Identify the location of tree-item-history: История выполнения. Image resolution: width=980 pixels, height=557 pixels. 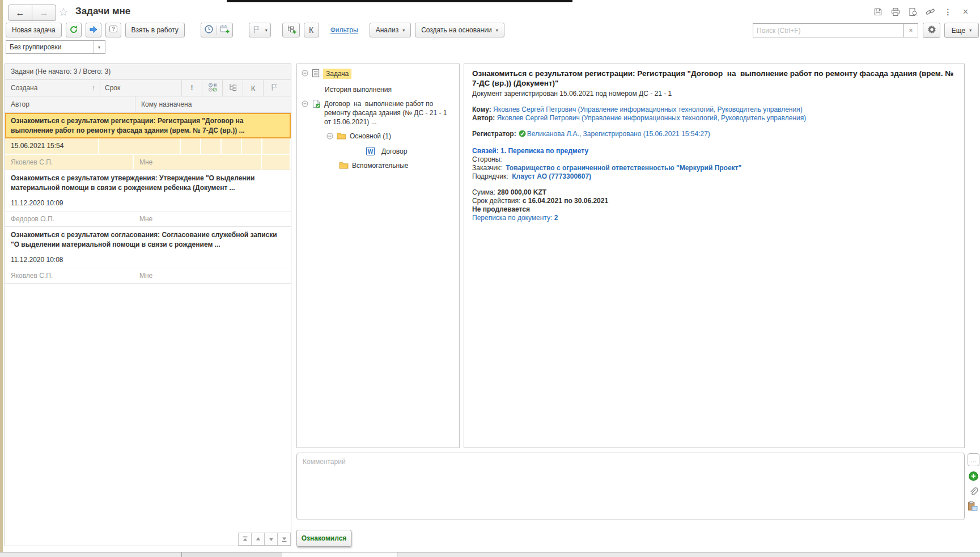
(392, 90).